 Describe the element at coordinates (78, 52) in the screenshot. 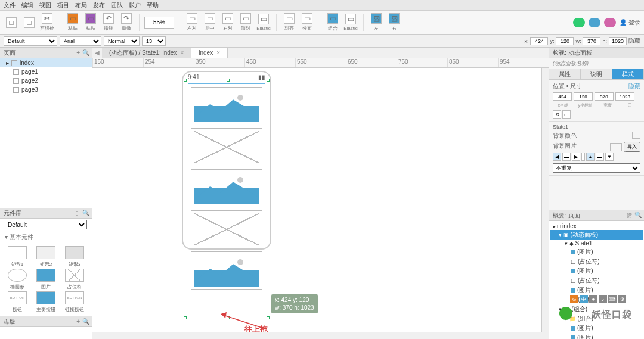

I see `add-page-icon: +` at that location.